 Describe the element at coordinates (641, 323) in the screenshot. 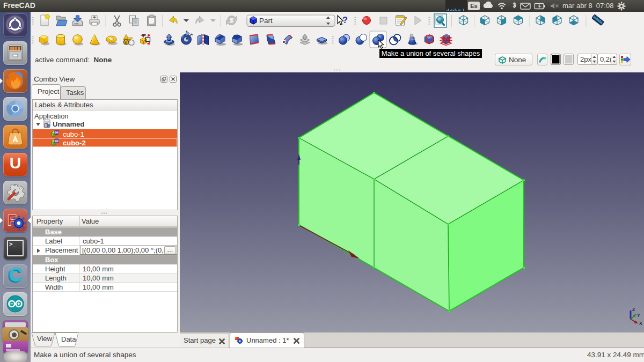

I see `svg-text: X` at that location.